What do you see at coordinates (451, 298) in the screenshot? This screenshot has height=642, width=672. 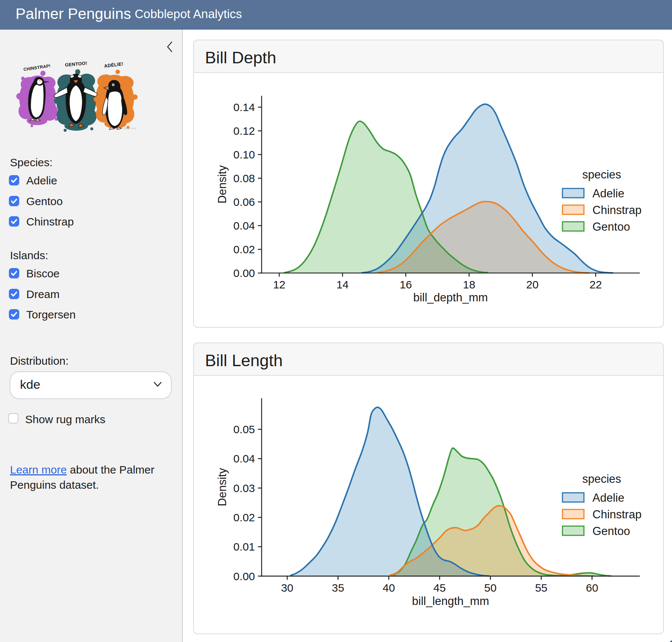 I see `svg-text: bill_depth_mm` at bounding box center [451, 298].